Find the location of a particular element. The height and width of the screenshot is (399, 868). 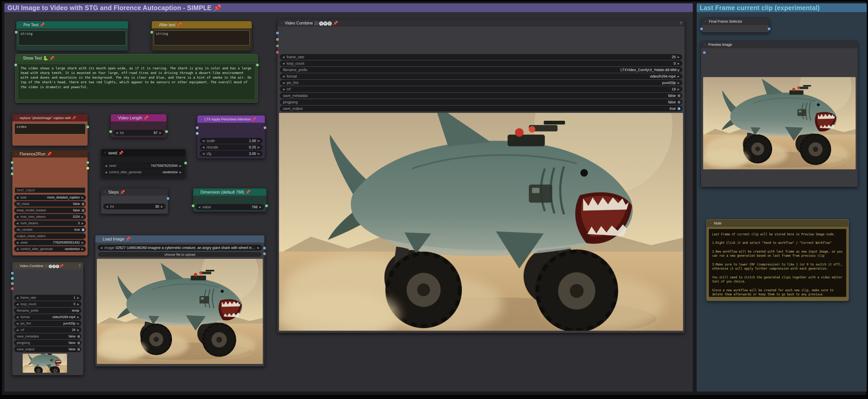

widget-num_beams: ◀num_beams3▶ is located at coordinates (50, 223).